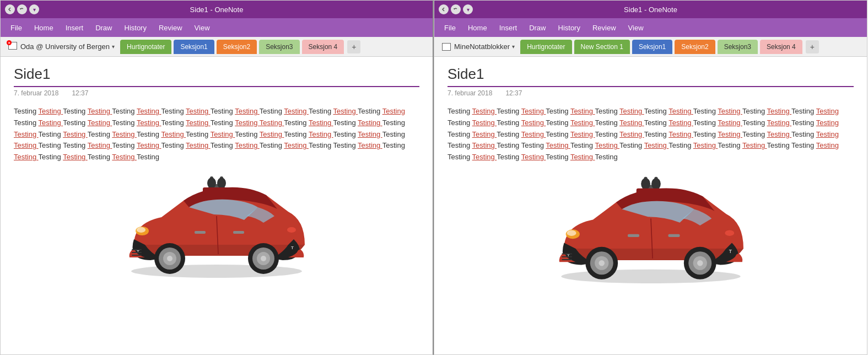 The width and height of the screenshot is (868, 355). What do you see at coordinates (217, 223) in the screenshot?
I see `car-image-left: T T` at bounding box center [217, 223].